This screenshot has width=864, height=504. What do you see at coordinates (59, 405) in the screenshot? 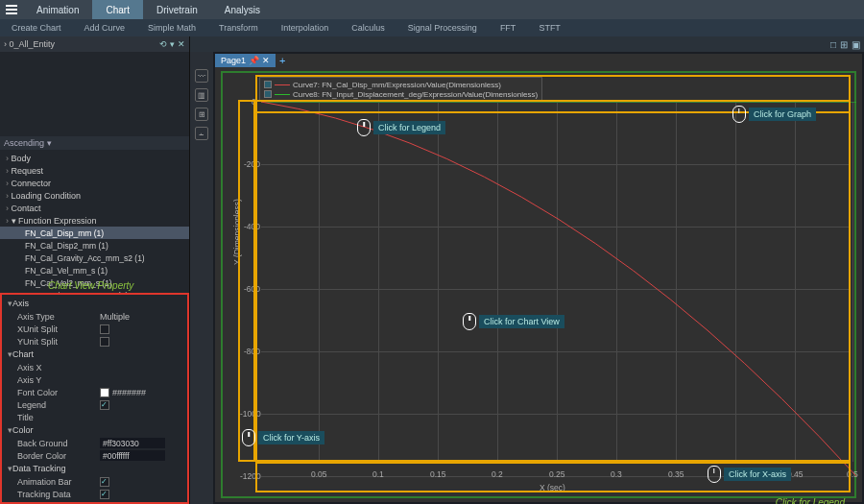
I see `lbl-legend: Legend` at bounding box center [59, 405].